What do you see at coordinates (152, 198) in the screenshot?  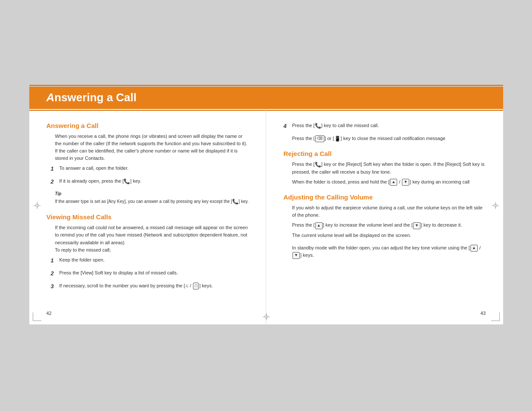 I see `tip-box: Tip If the answer type is set as [Any Ke…` at bounding box center [152, 198].